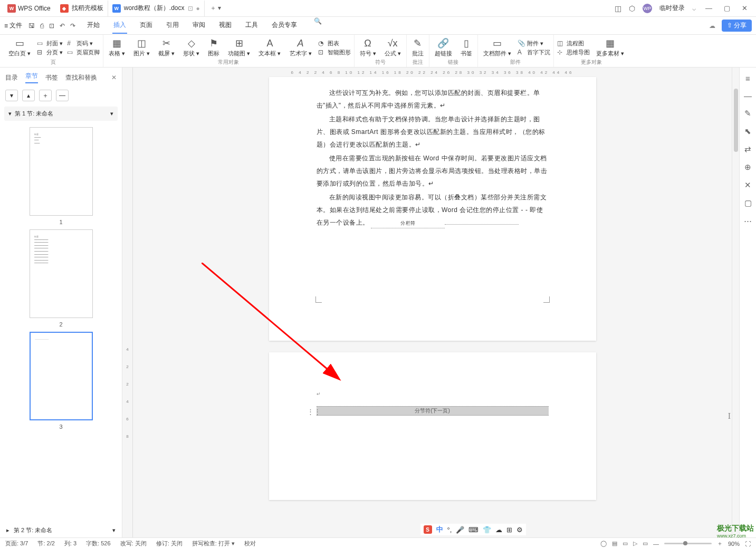 This screenshot has height=548, width=756. I want to click on settings-icon: ⇄, so click(748, 149).